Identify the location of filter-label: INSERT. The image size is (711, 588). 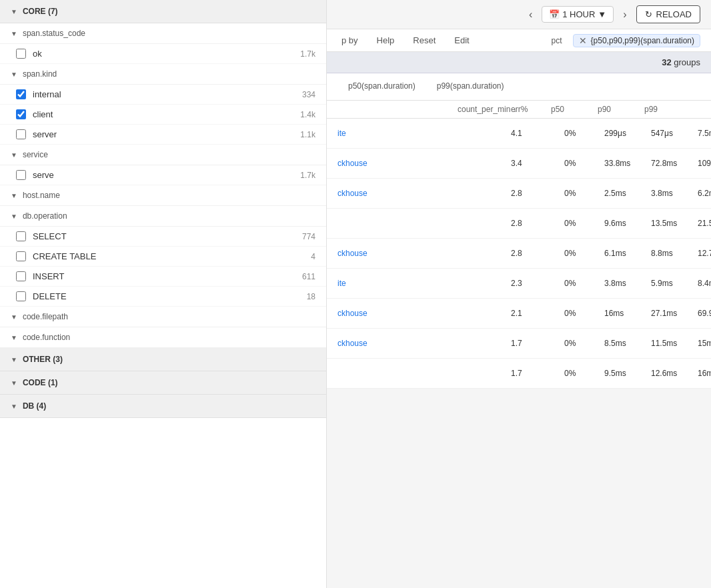
(167, 276).